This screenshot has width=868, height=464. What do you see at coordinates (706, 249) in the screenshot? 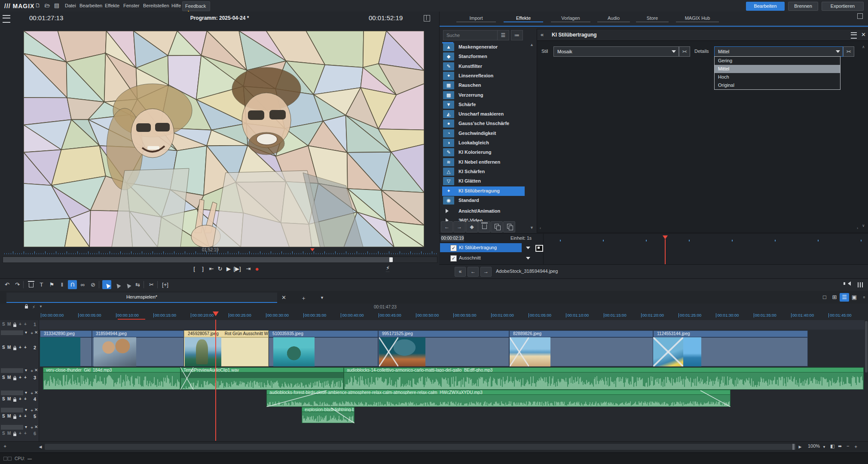
I see `keyframe-ruler` at bounding box center [706, 249].